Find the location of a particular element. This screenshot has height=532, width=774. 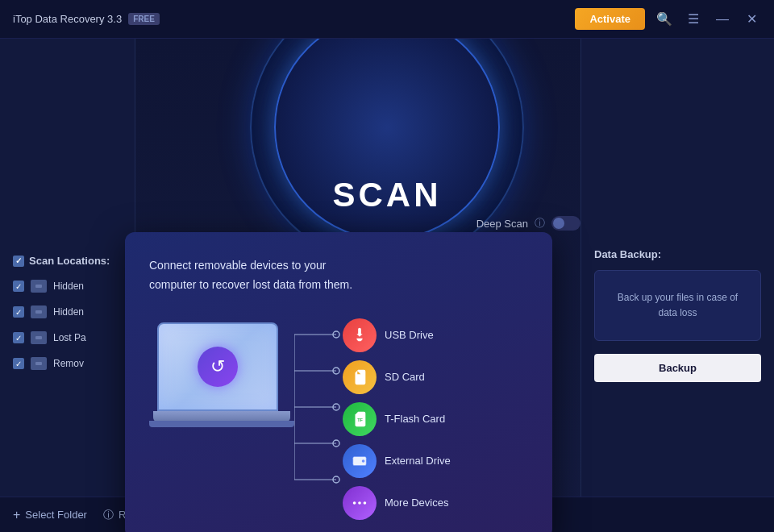

tf-card-label: T-Flash Card is located at coordinates (414, 419).